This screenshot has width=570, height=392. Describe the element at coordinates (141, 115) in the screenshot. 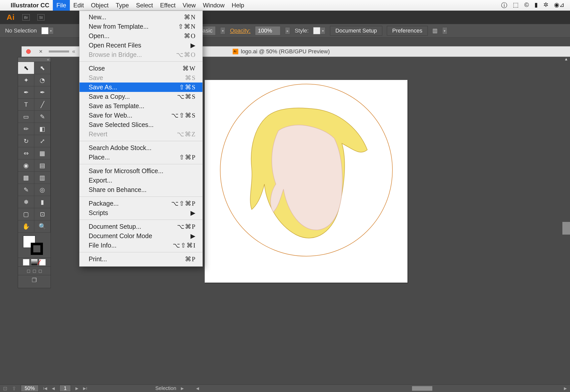

I see `file-menu-save-for-web: Save for Web...⌥⇧⌘S` at that location.